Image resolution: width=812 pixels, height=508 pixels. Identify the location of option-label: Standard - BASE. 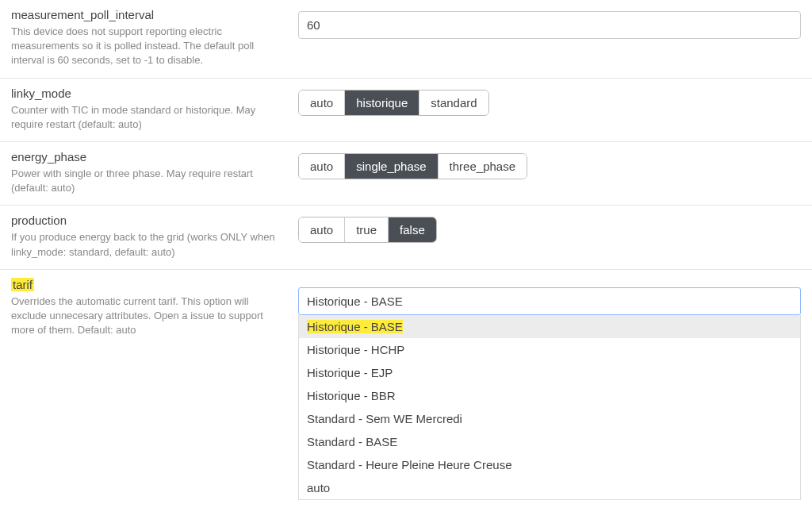
(352, 441).